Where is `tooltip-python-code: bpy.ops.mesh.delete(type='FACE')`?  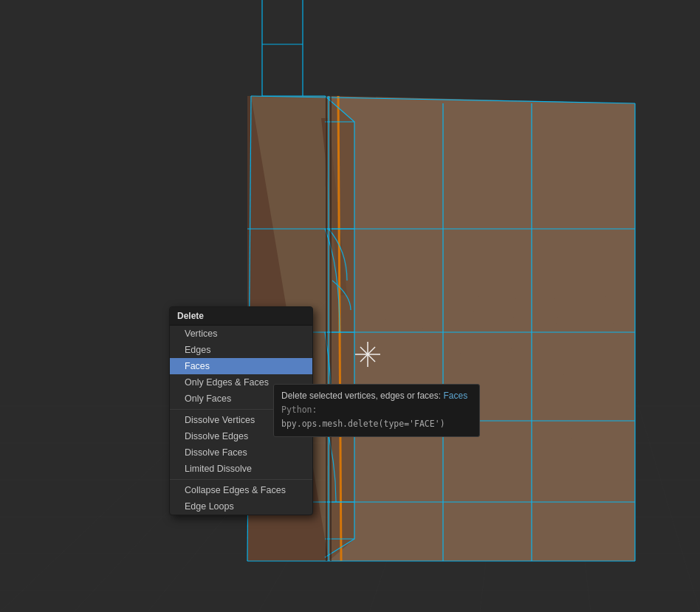 tooltip-python-code: bpy.ops.mesh.delete(type='FACE') is located at coordinates (363, 424).